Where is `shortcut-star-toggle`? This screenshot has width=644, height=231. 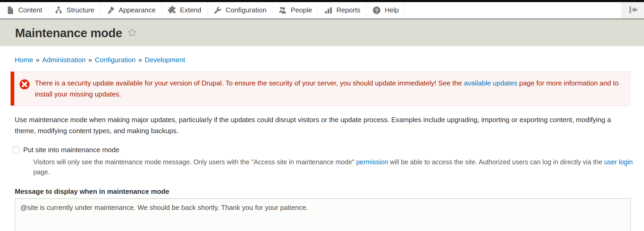
shortcut-star-toggle is located at coordinates (132, 33).